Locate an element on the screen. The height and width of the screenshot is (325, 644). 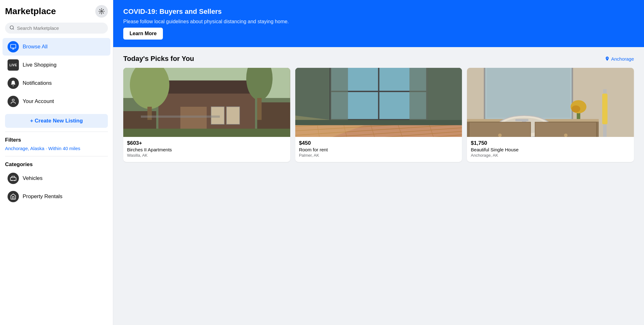
create-listing-button: + Create New Listing is located at coordinates (57, 121).